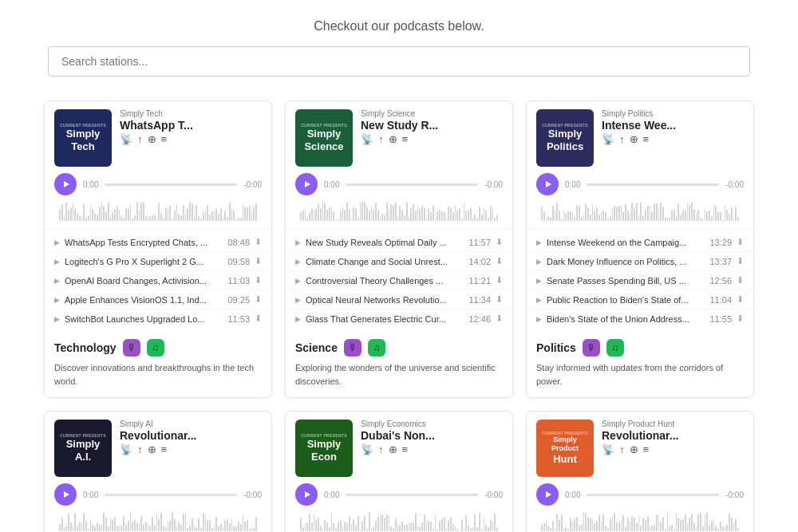  I want to click on player-section: CURRENT PRESENTSSimplyTech Simply Tech W…, so click(158, 166).